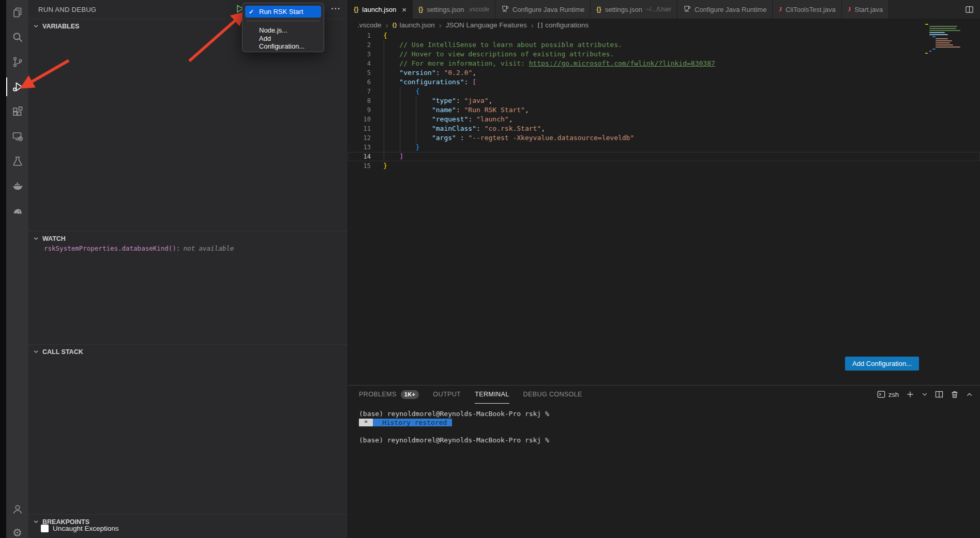  What do you see at coordinates (664, 394) in the screenshot?
I see `panel-header: PROBLEMS1K+OUTPUTTERMINALDEBUG CONSOLE z…` at bounding box center [664, 394].